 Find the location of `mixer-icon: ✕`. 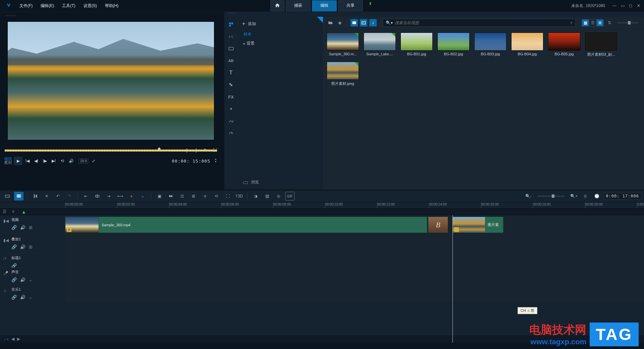

mixer-icon: ✕ is located at coordinates (47, 196).